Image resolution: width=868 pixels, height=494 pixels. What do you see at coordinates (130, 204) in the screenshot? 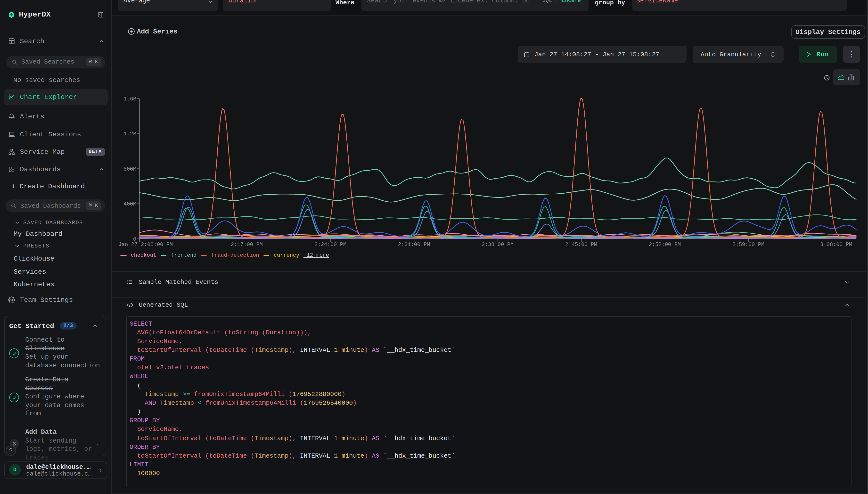
I see `svg-text: 400M` at bounding box center [130, 204].